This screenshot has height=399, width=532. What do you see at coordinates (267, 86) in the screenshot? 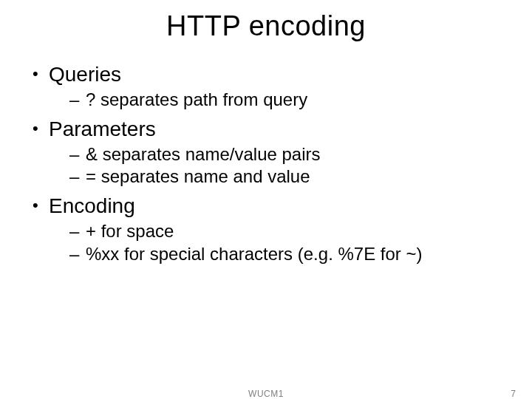
I see `list-item: Queries ? separates path from query` at bounding box center [267, 86].